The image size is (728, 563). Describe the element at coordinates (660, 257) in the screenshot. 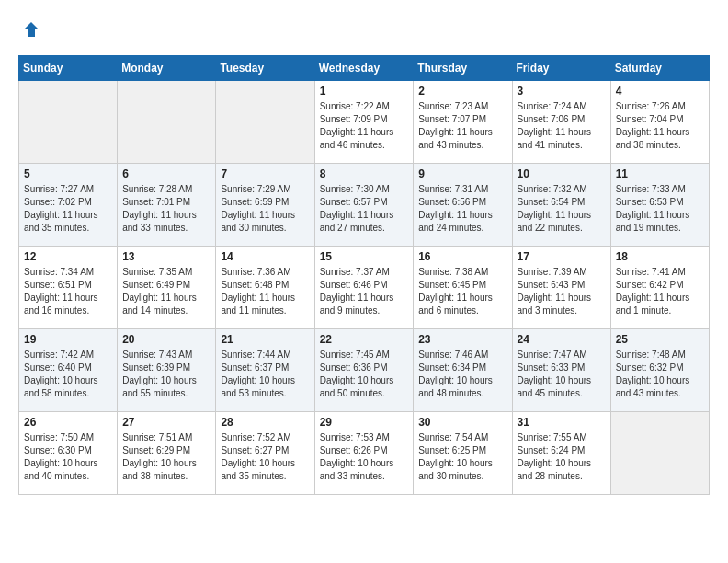

I see `day-number: 18` at that location.